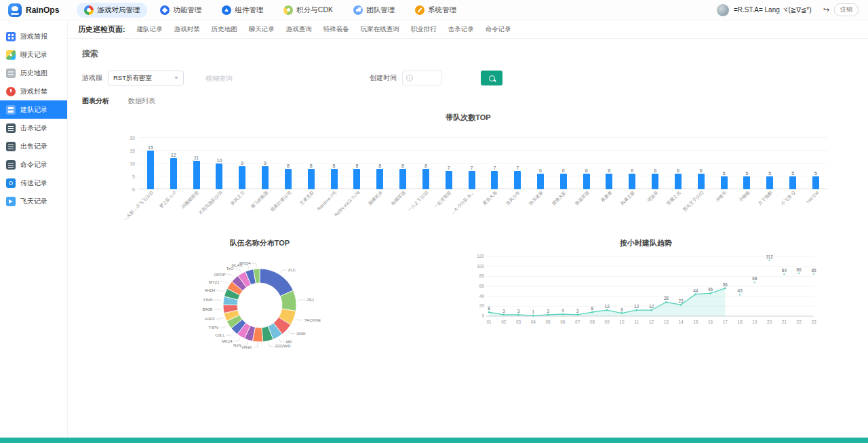 This screenshot has width=868, height=443. I want to click on pie-label: MP, so click(289, 342).